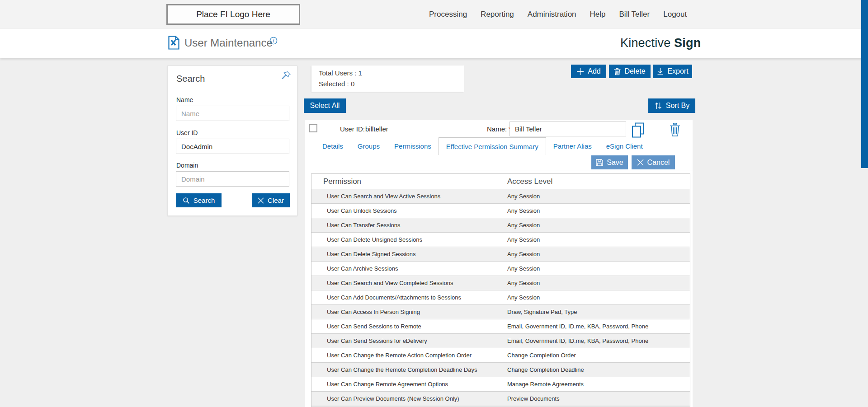  What do you see at coordinates (673, 71) in the screenshot?
I see `export-button: Export` at bounding box center [673, 71].